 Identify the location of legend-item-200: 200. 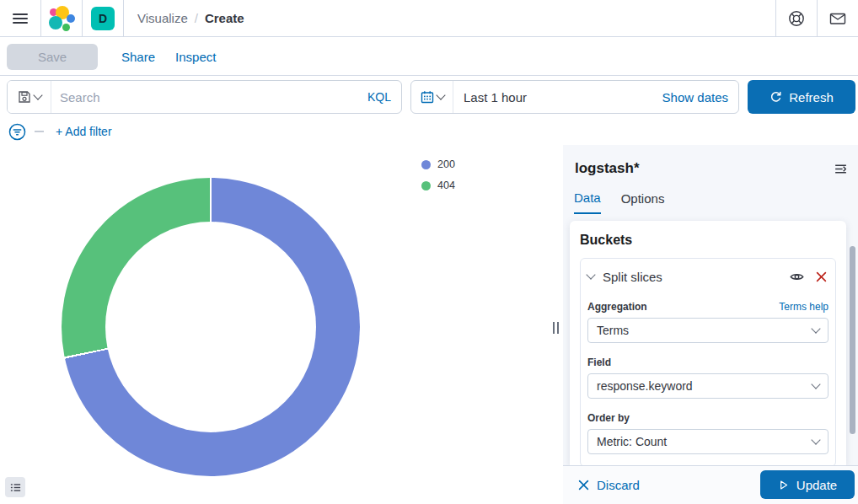
(438, 164).